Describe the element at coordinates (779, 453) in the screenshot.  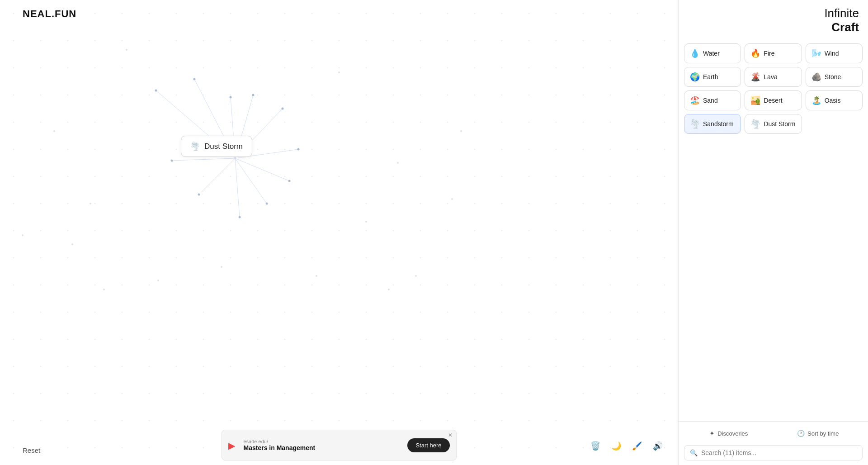
I see `search-input` at that location.